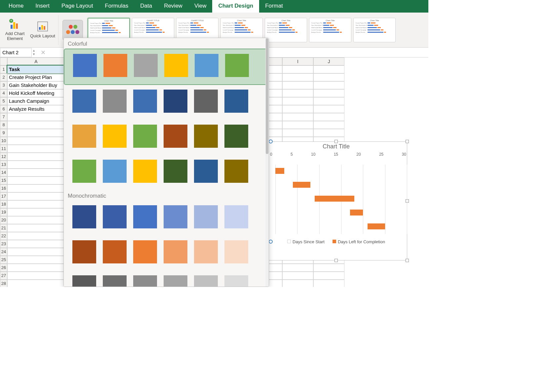  I want to click on name-box-spinner: ▲▼, so click(34, 52).